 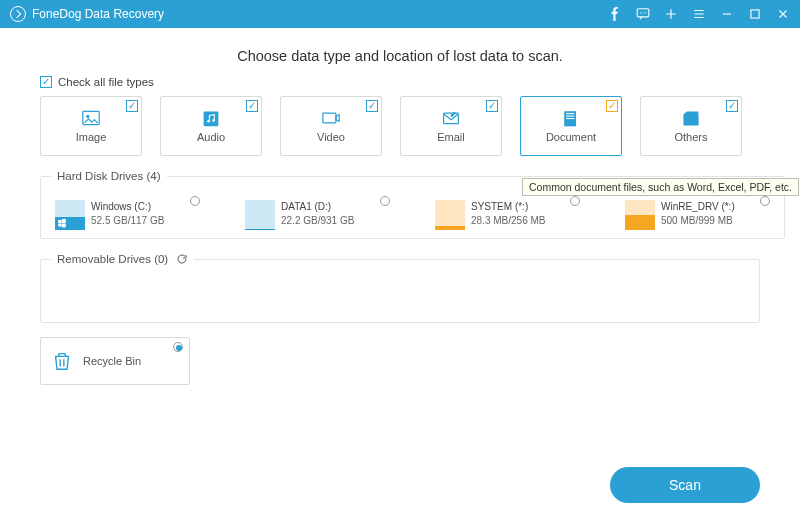 What do you see at coordinates (698, 215) in the screenshot?
I see `drive-info: WinRE_DRV (*:)500 MB/999 MB` at bounding box center [698, 215].